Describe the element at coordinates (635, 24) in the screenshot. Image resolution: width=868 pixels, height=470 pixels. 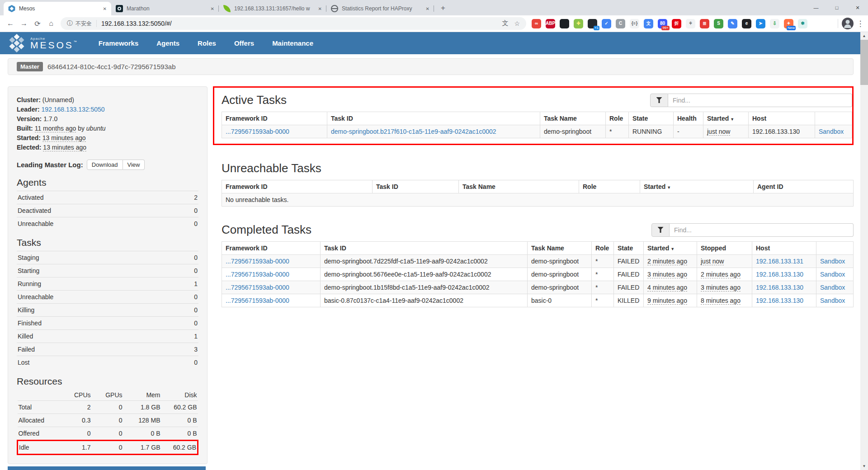
I see `extension-icon: {≡}` at that location.